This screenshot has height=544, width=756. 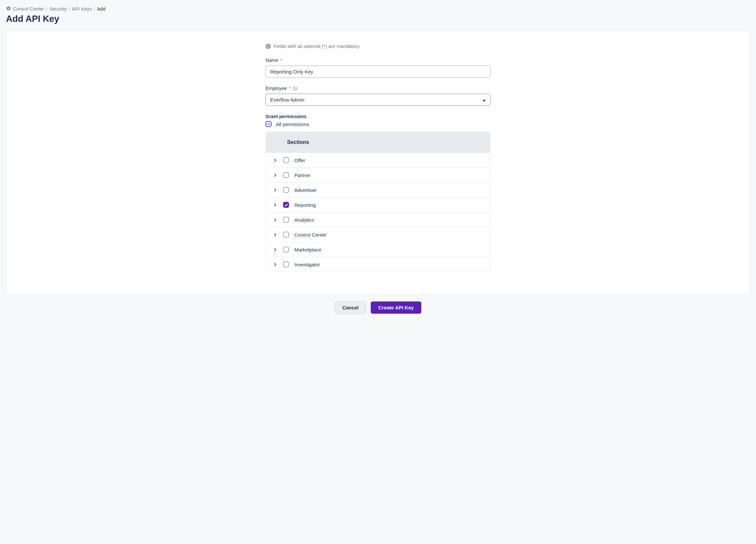 I want to click on section-row: Partner, so click(x=378, y=175).